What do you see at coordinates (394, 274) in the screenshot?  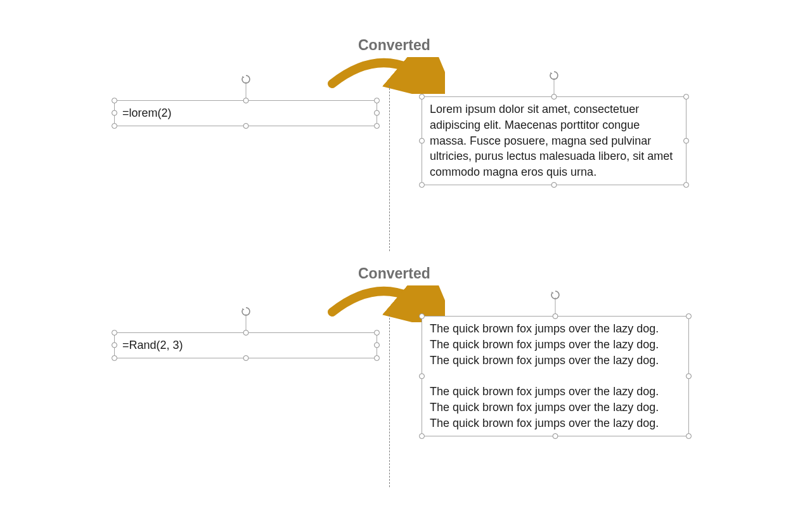 I see `converted-label-2: Converted` at bounding box center [394, 274].